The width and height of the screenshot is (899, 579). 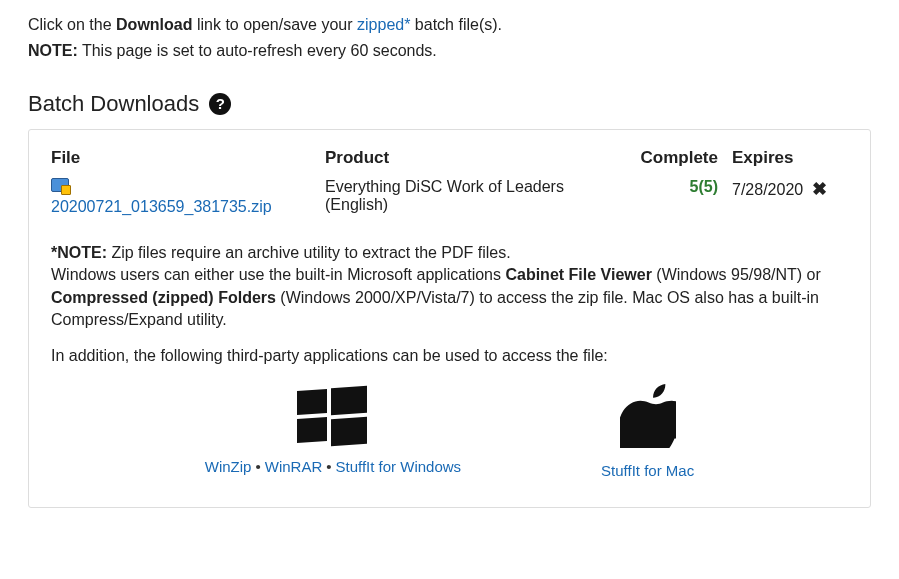 I want to click on note-line: NOTE: This page is set to auto-refresh e…, so click(x=450, y=51).